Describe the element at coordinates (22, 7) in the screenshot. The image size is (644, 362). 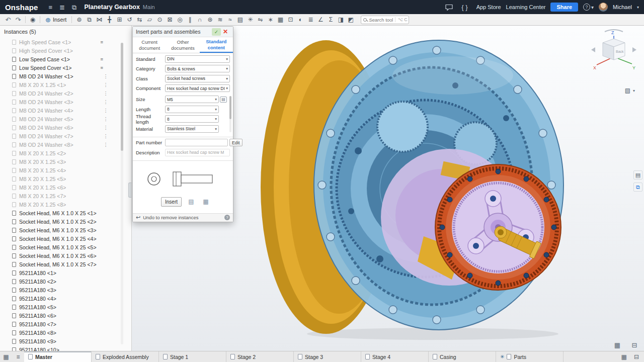
I see `onshape-logo: Onshape` at that location.